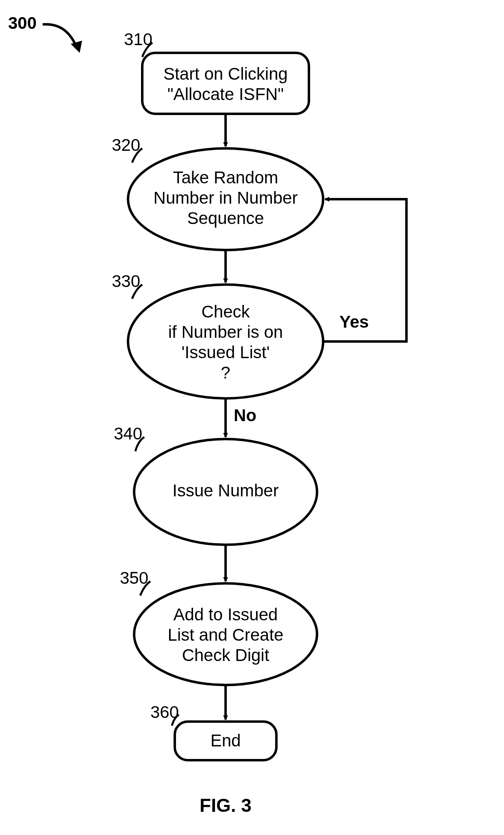 The width and height of the screenshot is (504, 835). I want to click on n320-line1: Take Random, so click(225, 177).